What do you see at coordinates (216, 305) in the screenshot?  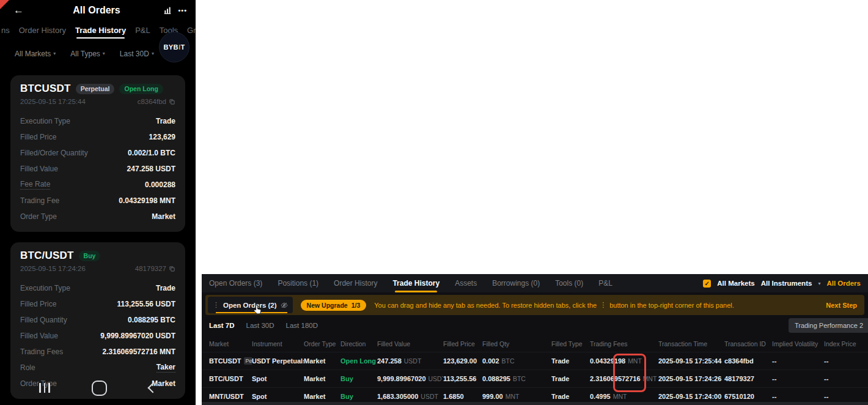 I see `drag-handle-icon: ⋮` at bounding box center [216, 305].